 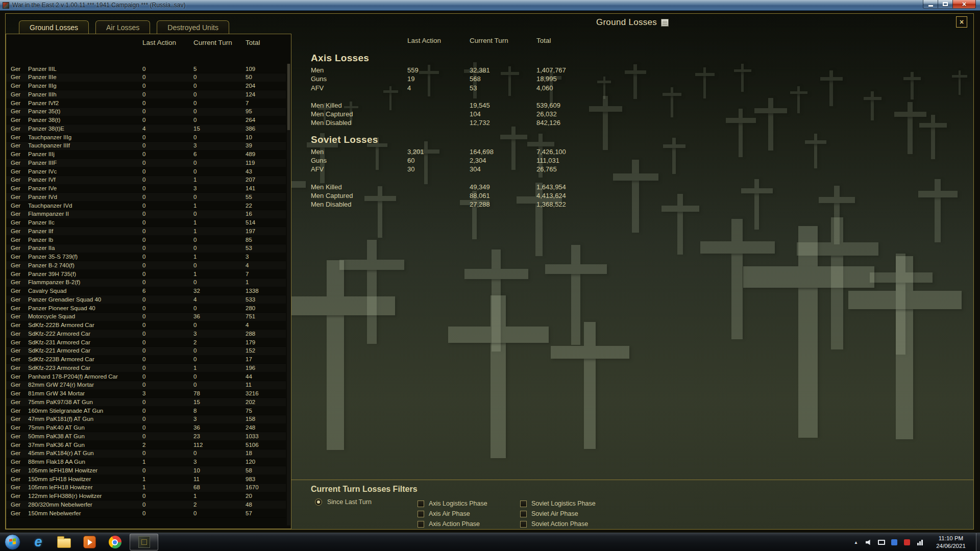 What do you see at coordinates (146, 95) in the screenshot?
I see `table-row: GerPanzer IIIh00124` at bounding box center [146, 95].